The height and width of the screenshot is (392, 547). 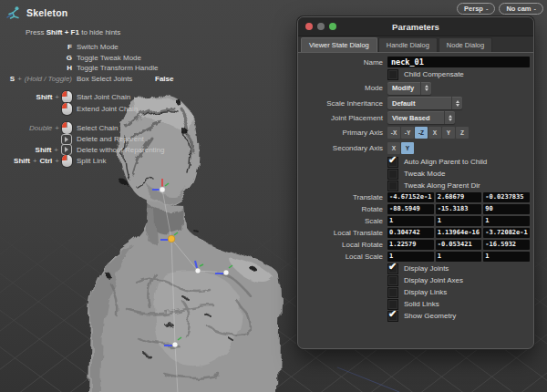 What do you see at coordinates (425, 103) in the screenshot?
I see `scale-inheritance-dropdown: Default` at bounding box center [425, 103].